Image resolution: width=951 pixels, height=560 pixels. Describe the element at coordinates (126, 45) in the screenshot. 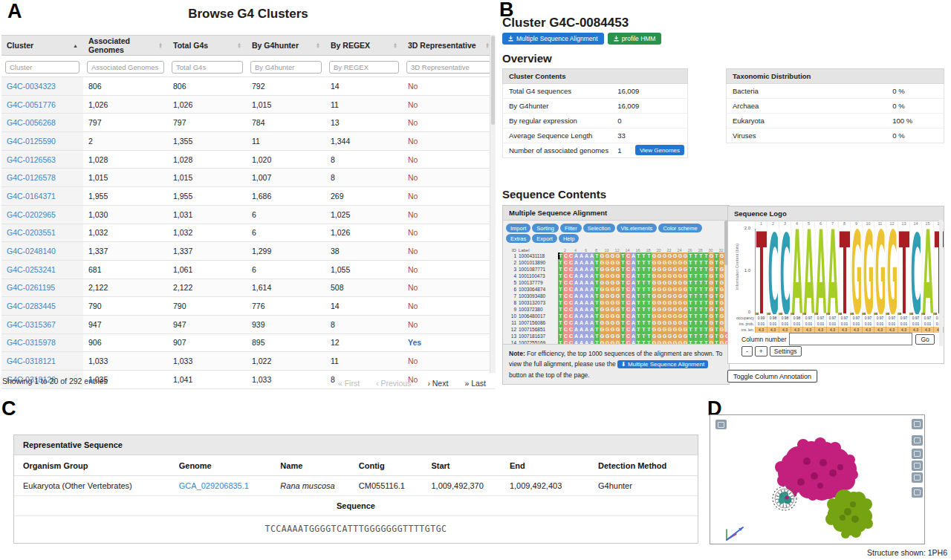

I see `column-header-associated-genomes: Associated Genomes▲▼` at that location.